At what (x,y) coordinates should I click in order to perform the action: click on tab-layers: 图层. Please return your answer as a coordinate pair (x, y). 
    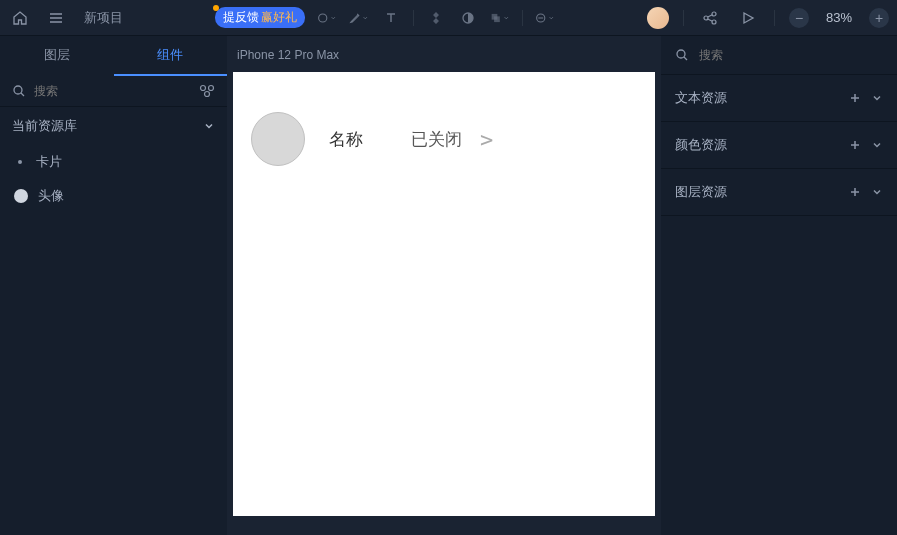
    Looking at the image, I should click on (57, 56).